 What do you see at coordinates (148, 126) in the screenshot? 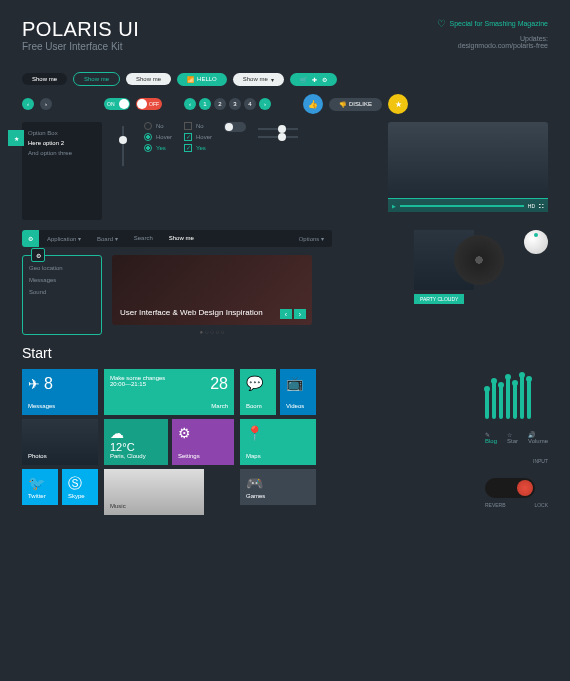
I see `radio-no` at bounding box center [148, 126].